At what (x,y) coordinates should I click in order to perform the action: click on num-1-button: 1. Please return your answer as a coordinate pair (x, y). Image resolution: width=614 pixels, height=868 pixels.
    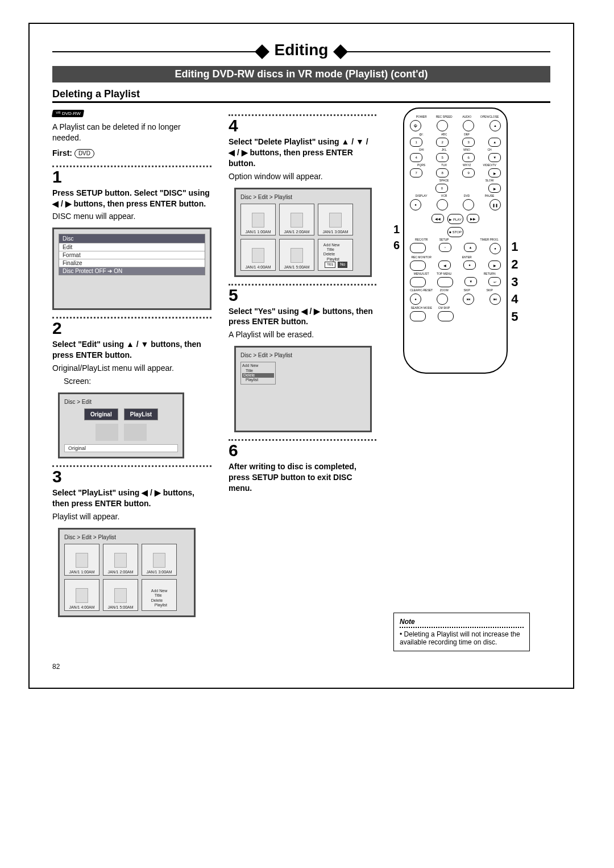
    Looking at the image, I should click on (416, 142).